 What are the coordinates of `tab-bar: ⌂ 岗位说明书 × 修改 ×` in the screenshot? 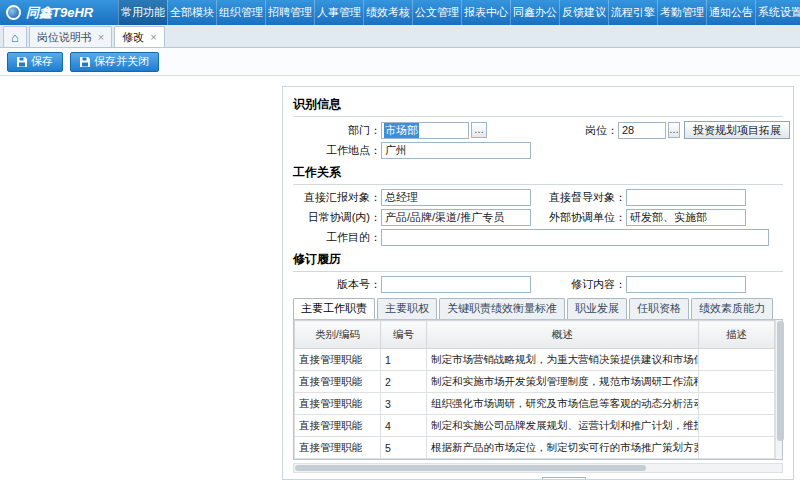 It's located at (400, 36).